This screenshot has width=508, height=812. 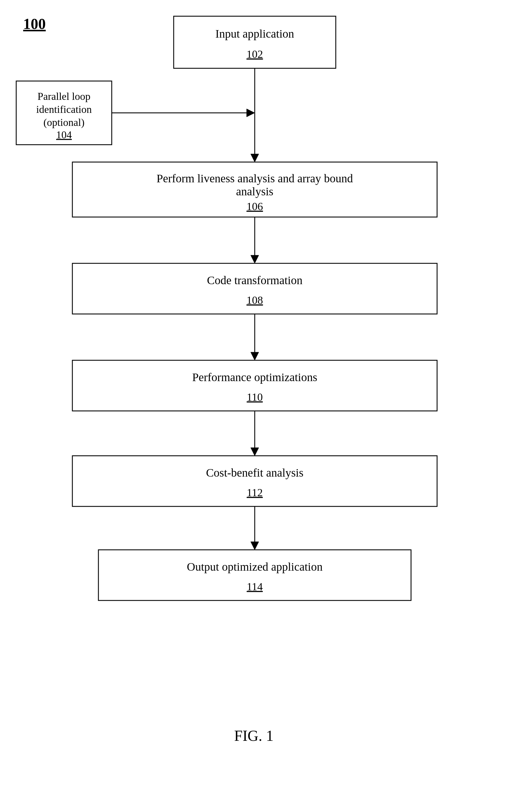 I want to click on svg-text: 108, so click(x=255, y=300).